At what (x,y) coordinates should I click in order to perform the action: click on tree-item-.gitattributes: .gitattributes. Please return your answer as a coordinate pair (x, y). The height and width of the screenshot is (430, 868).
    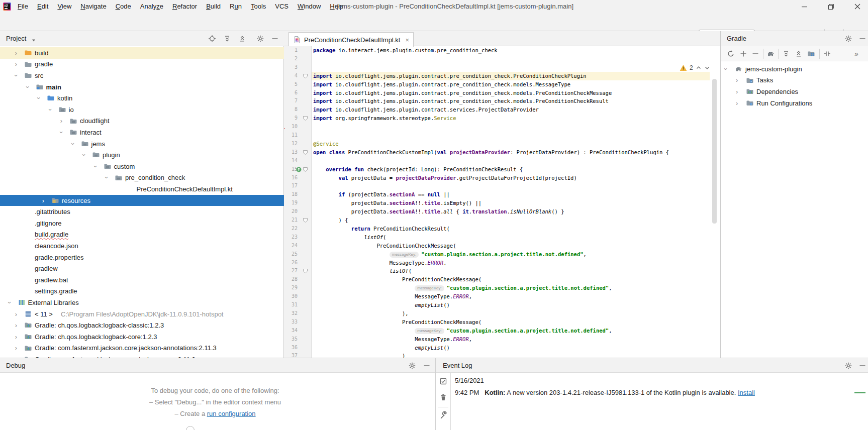
    Looking at the image, I should click on (142, 212).